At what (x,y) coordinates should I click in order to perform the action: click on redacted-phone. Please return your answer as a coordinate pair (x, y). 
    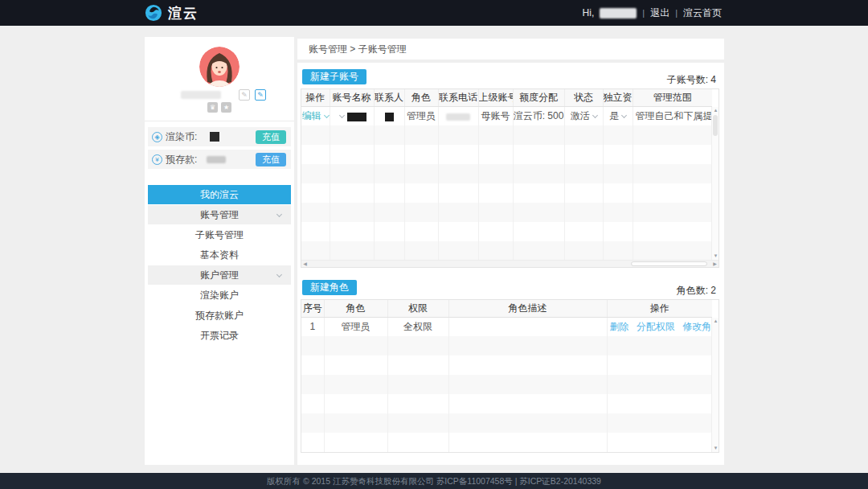
    Looking at the image, I should click on (458, 117).